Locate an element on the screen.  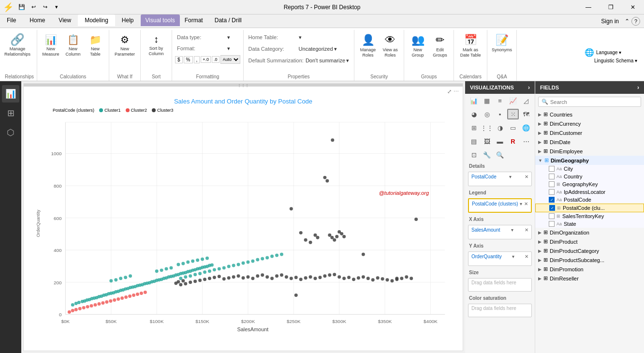
y-axis-dropdown-btn: ▾ is located at coordinates (513, 256).